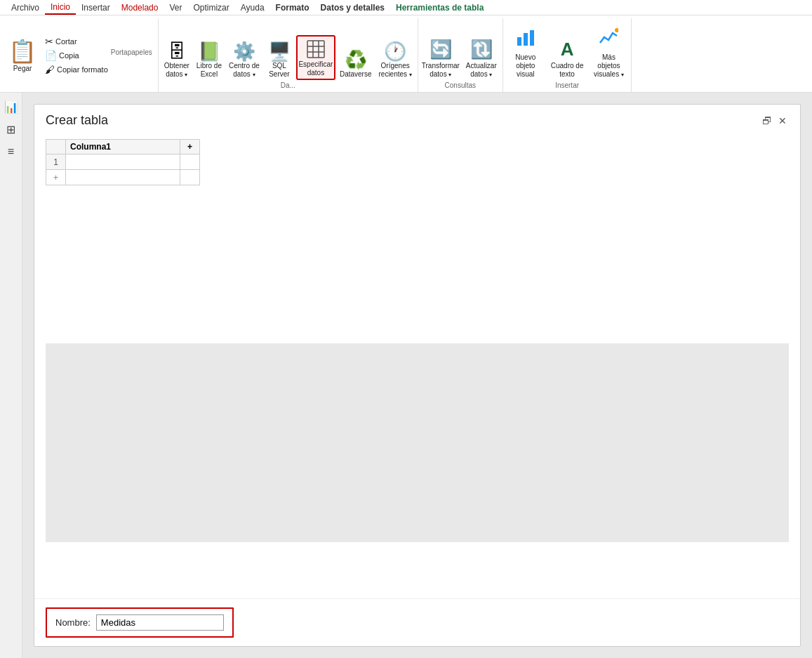 This screenshot has width=812, height=658. Describe the element at coordinates (567, 49) in the screenshot. I see `cuadro-texto-icon: A` at that location.